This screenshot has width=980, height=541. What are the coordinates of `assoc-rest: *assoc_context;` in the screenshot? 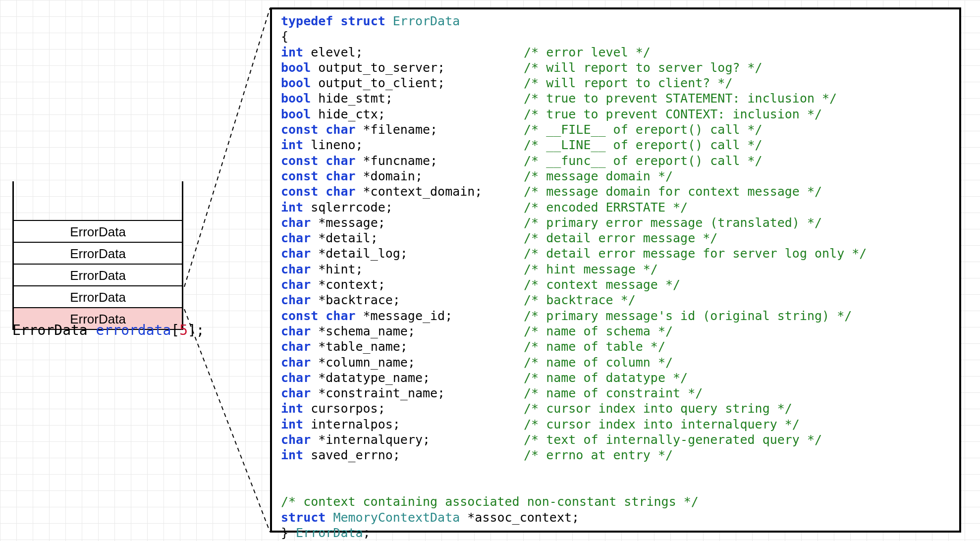 It's located at (519, 517).